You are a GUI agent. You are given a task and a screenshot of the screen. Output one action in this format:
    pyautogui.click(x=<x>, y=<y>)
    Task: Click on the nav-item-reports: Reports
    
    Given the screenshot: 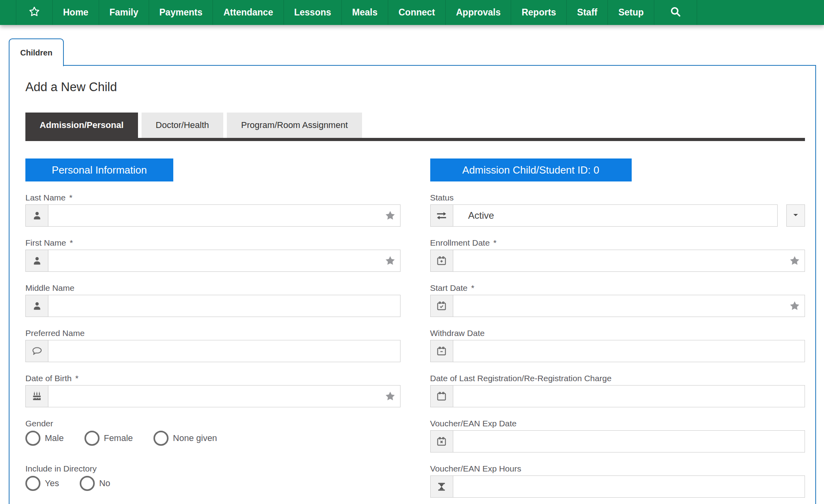 What is the action you would take?
    pyautogui.click(x=538, y=13)
    